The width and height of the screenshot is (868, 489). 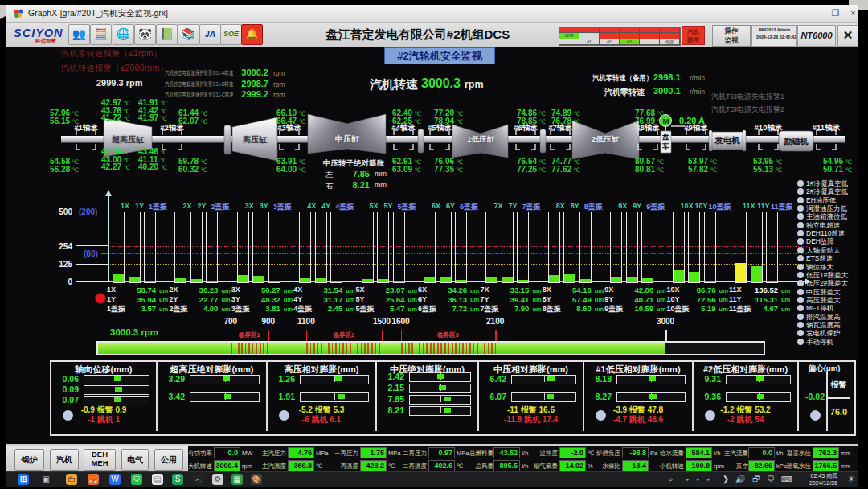 I want to click on firefox-icon: 🦊, so click(x=93, y=479).